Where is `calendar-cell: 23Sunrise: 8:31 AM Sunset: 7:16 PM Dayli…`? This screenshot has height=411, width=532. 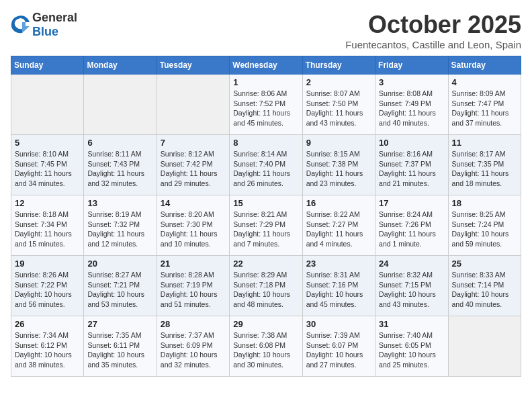
calendar-cell: 23Sunrise: 8:31 AM Sunset: 7:16 PM Dayli… is located at coordinates (339, 286).